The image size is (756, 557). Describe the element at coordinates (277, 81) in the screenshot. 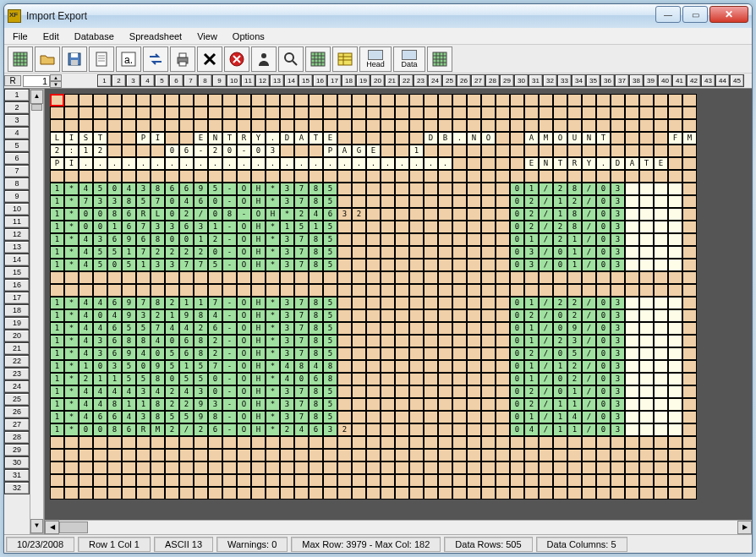

I see `col-header: 13` at that location.